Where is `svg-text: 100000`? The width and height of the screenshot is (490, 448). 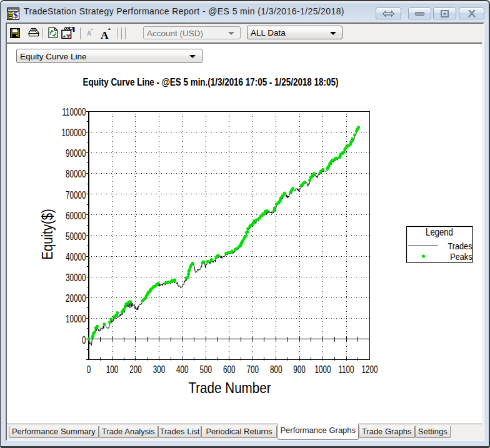
svg-text: 100000 is located at coordinates (74, 132).